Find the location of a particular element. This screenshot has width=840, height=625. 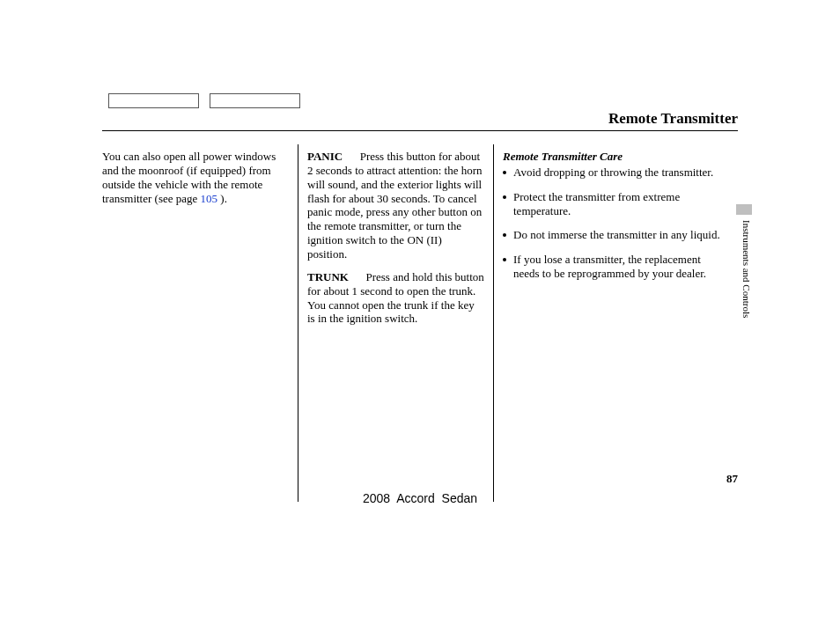

panic-paragraph: PANIC — Press this button for about 2 se… is located at coordinates (396, 206).